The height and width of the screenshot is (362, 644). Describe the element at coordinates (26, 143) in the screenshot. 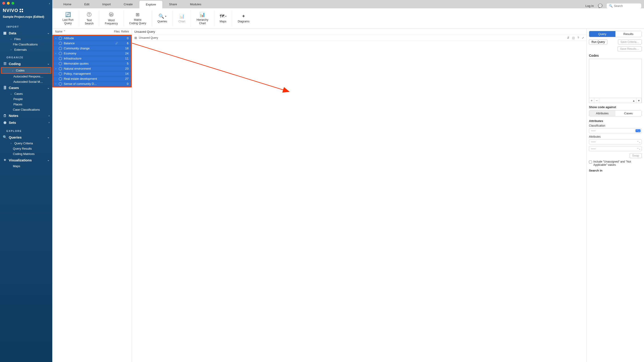

I see `nav-query-criteria: › Query Criteria` at that location.